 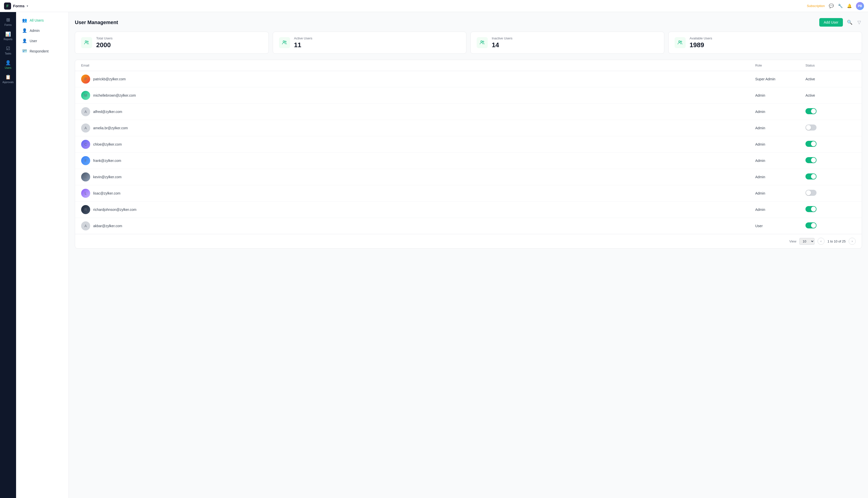 What do you see at coordinates (482, 43) in the screenshot?
I see `inactive-users-icon` at bounding box center [482, 43].